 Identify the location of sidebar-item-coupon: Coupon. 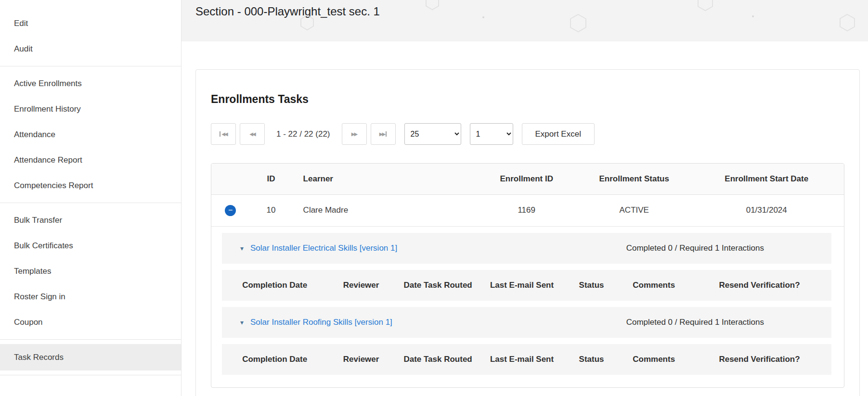
(91, 322).